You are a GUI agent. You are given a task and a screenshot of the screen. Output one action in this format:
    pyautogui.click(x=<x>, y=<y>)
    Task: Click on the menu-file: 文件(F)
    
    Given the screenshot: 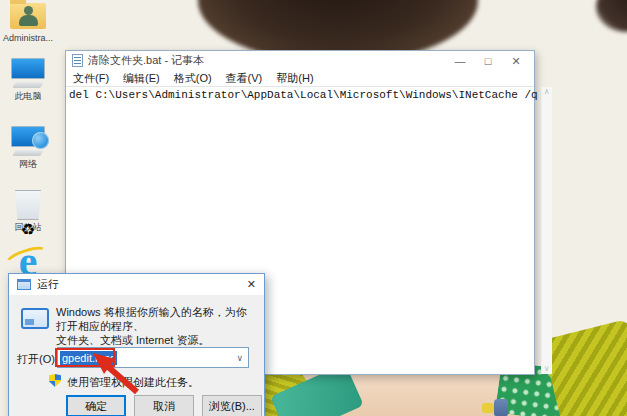 What is the action you would take?
    pyautogui.click(x=91, y=78)
    